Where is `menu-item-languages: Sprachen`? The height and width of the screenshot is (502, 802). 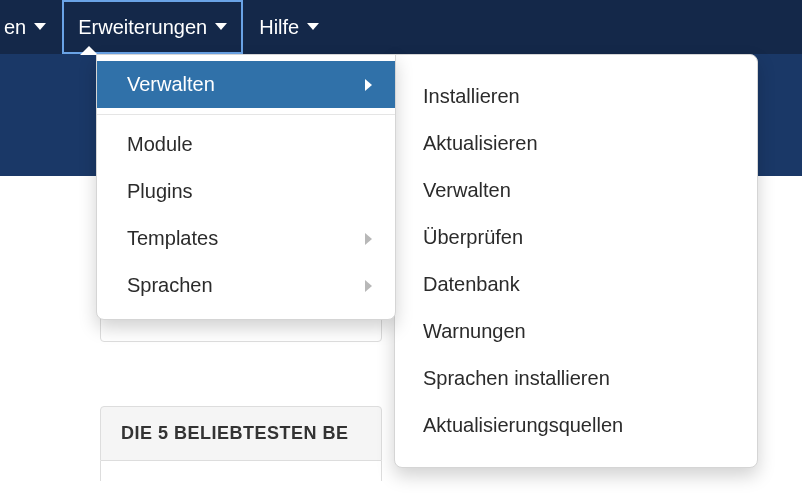
menu-item-languages: Sprachen is located at coordinates (246, 286).